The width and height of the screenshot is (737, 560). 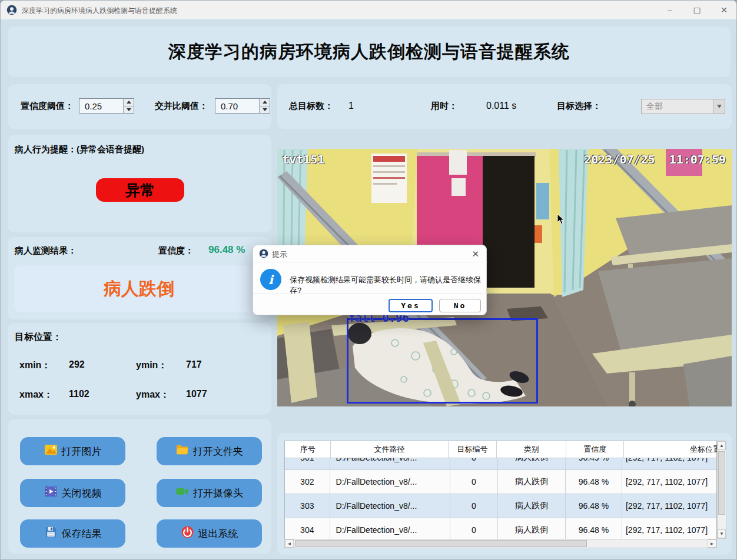 What do you see at coordinates (500, 449) in the screenshot?
I see `table-header-row: 序号 文件路径 目标编号 类别 置信度 坐标位置` at bounding box center [500, 449].